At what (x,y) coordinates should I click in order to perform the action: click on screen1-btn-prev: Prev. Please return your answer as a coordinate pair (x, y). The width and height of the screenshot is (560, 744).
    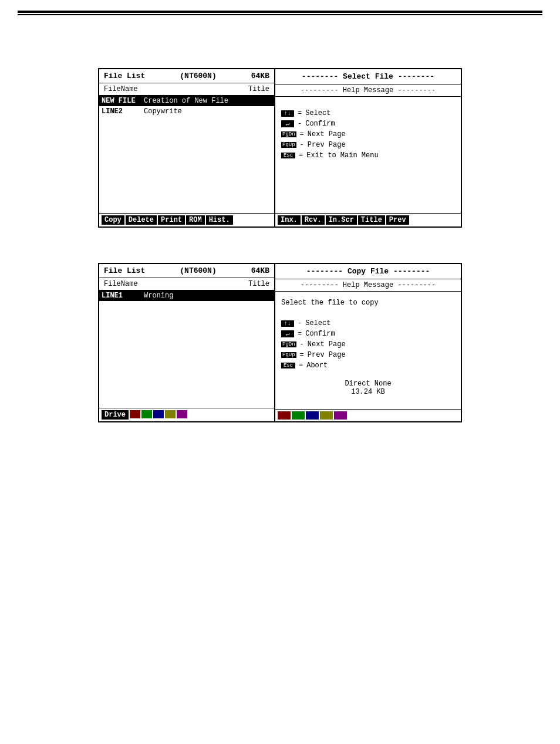
    Looking at the image, I should click on (398, 220).